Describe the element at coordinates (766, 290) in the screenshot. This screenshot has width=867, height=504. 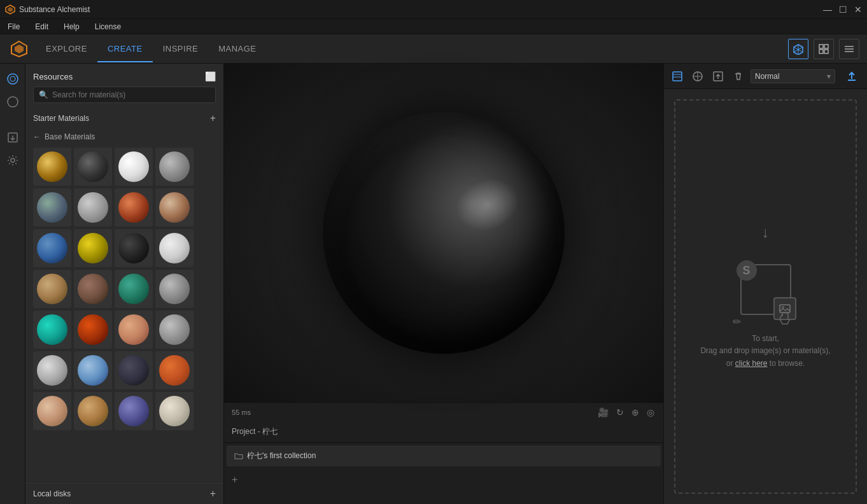
I see `drop-icon-box: S` at that location.